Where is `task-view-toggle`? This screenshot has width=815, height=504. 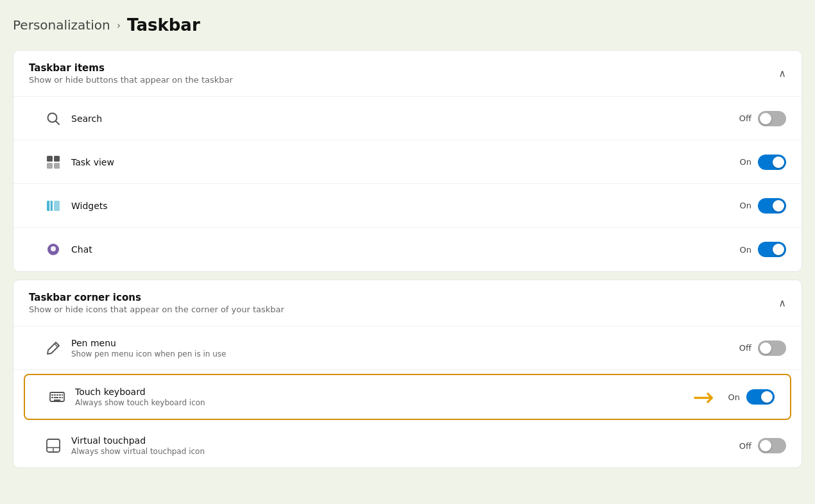
task-view-toggle is located at coordinates (772, 162).